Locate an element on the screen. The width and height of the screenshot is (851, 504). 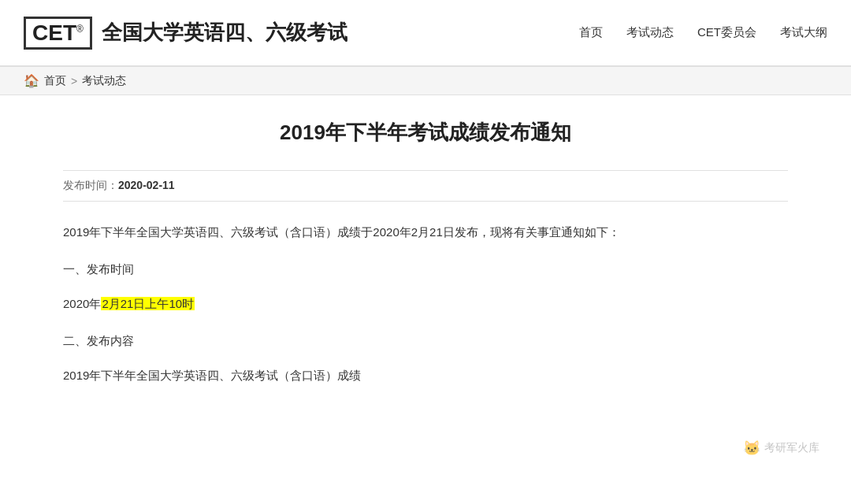
breadcrumb: 🏠 首页 > 考试动态 is located at coordinates (426, 81).